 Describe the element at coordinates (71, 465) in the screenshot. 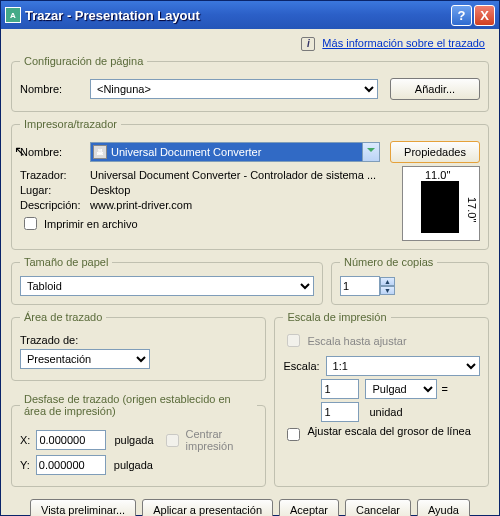

I see `offset-y-input` at that location.